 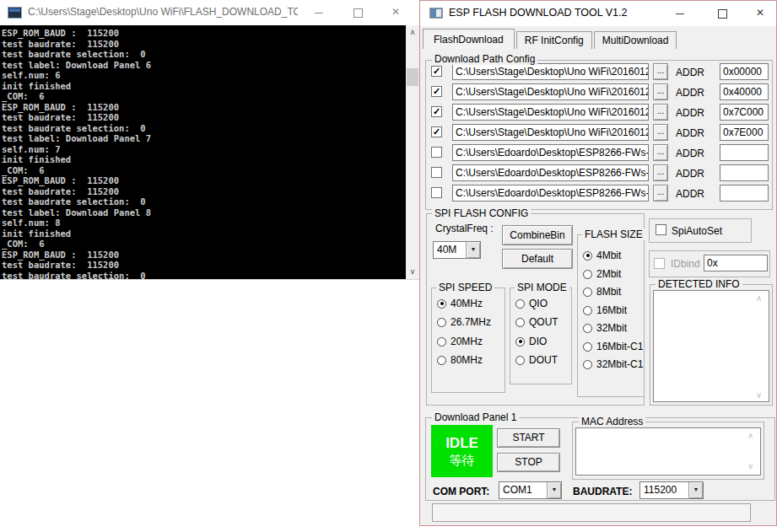 What do you see at coordinates (744, 72) in the screenshot?
I see `addr-input: 0x00000` at bounding box center [744, 72].